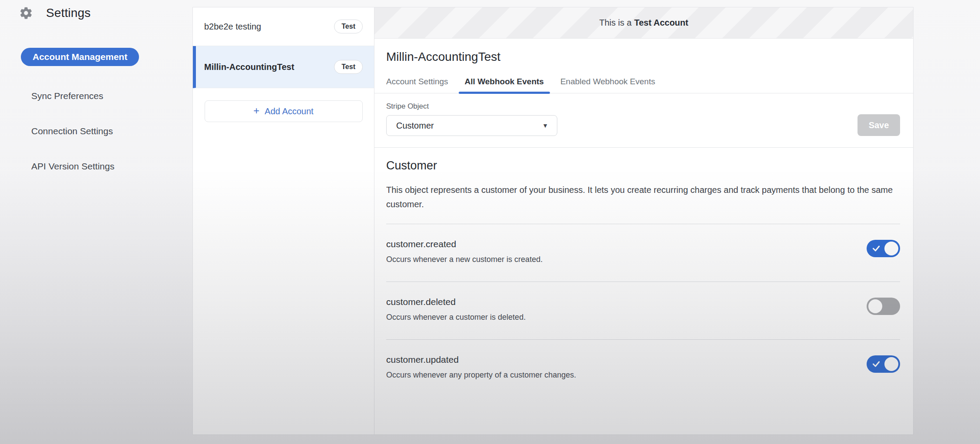  I want to click on tab-all-webhook-events: All Webhook Events, so click(504, 85).